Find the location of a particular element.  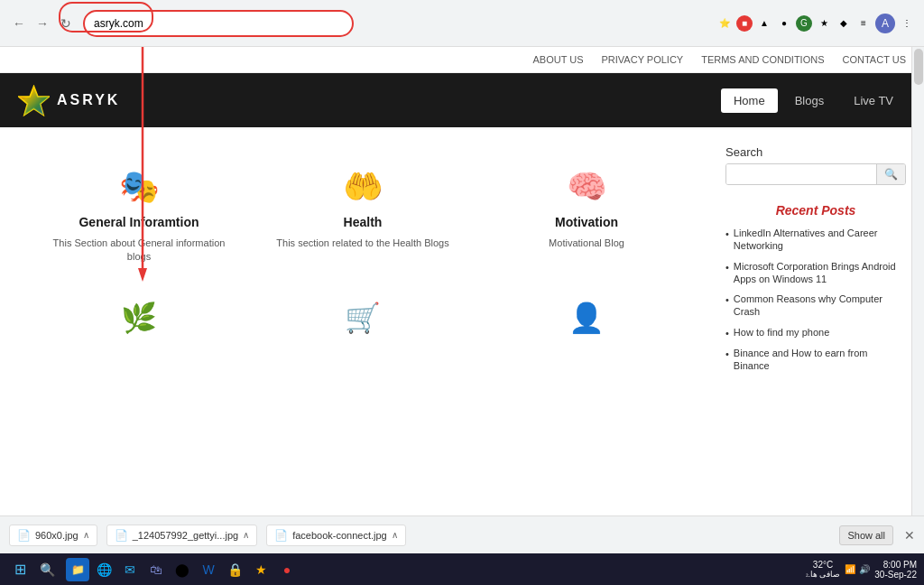

file-icon-3: 📄 is located at coordinates (282, 535).